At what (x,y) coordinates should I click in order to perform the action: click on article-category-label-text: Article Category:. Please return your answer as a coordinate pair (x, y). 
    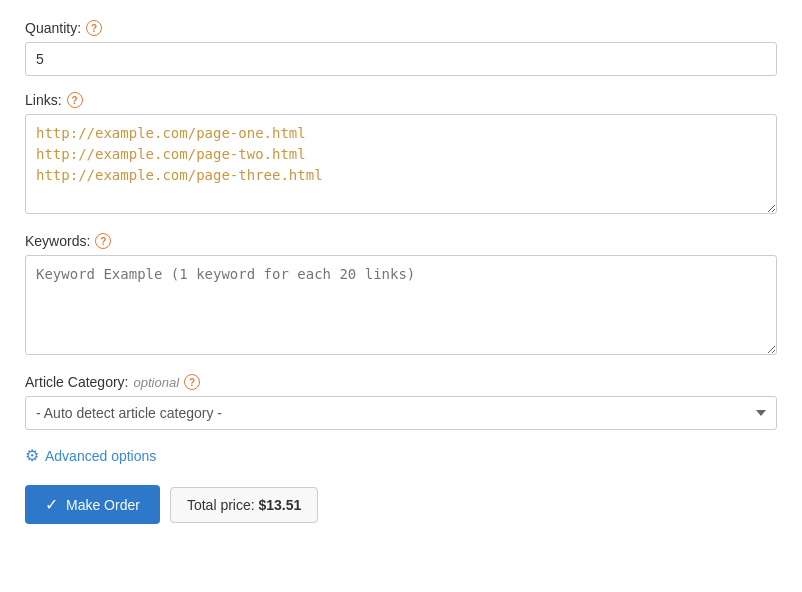
    Looking at the image, I should click on (76, 382).